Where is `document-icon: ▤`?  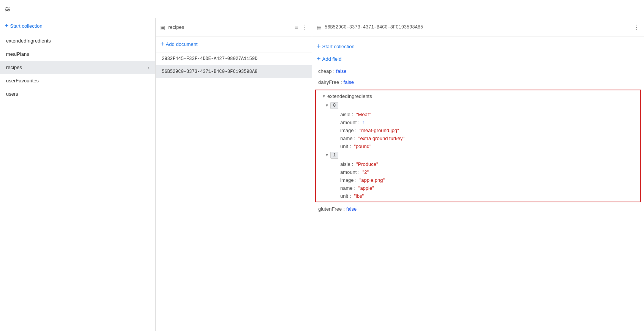
document-icon: ▤ is located at coordinates (319, 27).